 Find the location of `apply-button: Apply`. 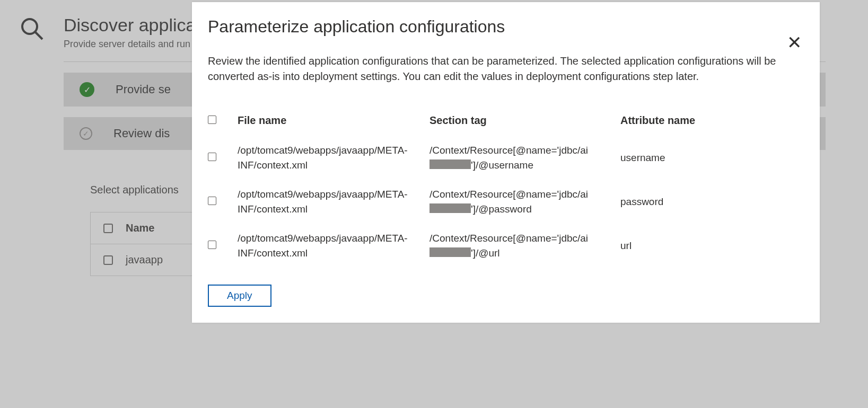

apply-button: Apply is located at coordinates (240, 296).